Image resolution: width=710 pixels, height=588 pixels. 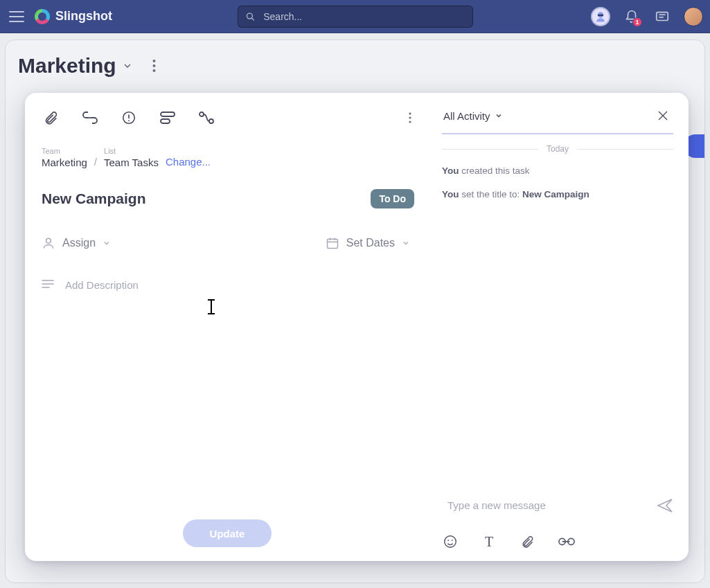 What do you see at coordinates (528, 542) in the screenshot?
I see `attachment-icon` at bounding box center [528, 542].